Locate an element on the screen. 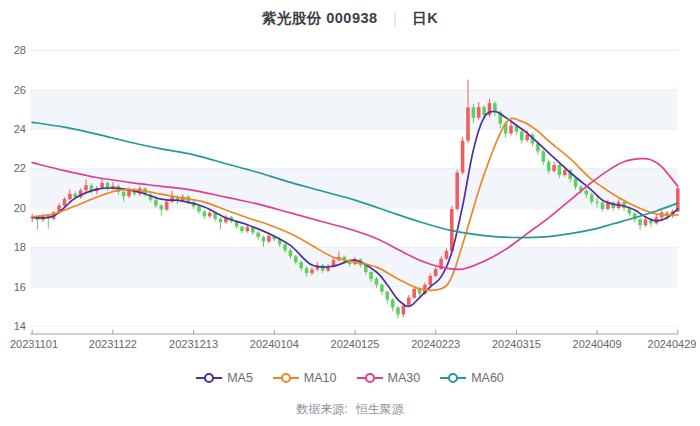  legend-marker-ma10 is located at coordinates (286, 378).